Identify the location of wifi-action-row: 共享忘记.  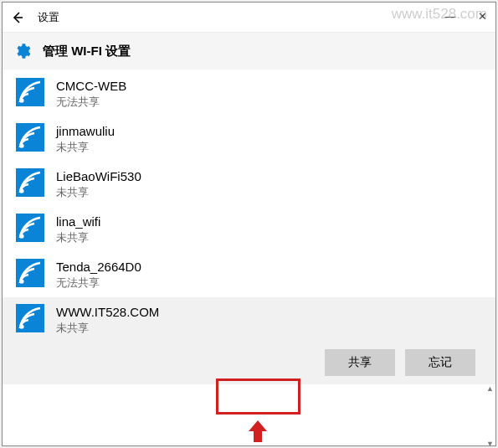
(249, 363).